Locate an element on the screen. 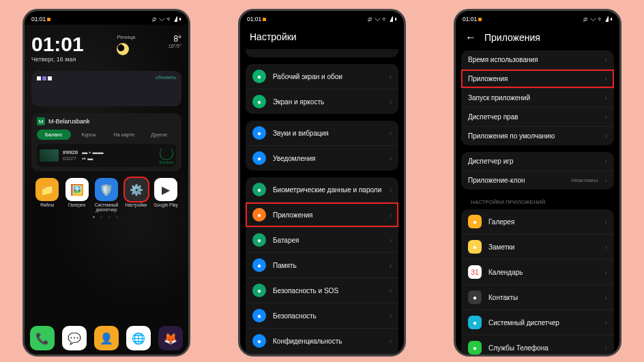  phone-icon: 📞 is located at coordinates (42, 338).